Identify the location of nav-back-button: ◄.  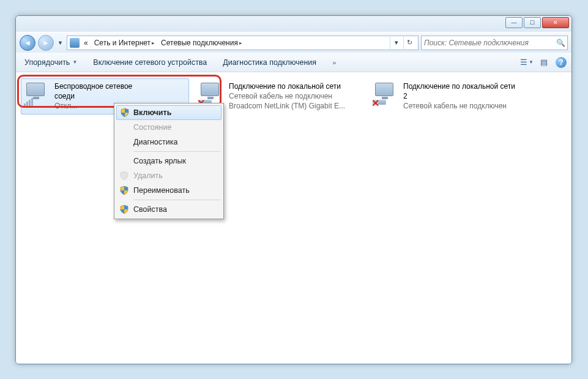
(28, 43).